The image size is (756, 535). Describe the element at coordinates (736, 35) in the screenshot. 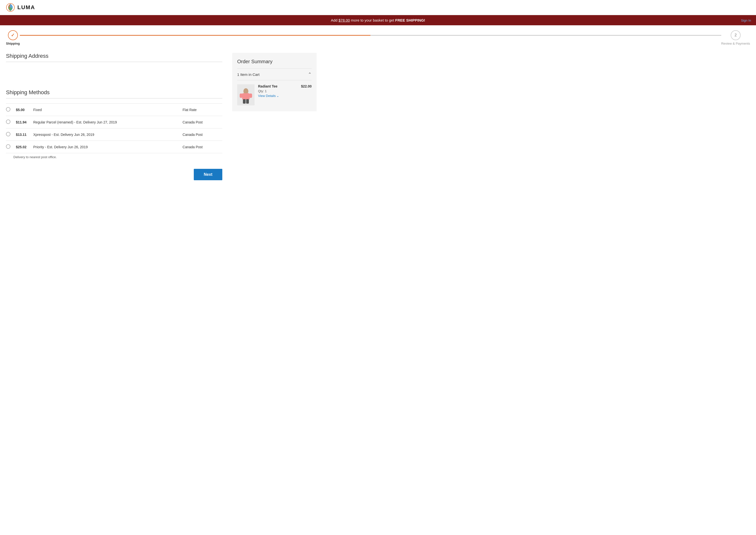

I see `step-2-circle: 2` at that location.